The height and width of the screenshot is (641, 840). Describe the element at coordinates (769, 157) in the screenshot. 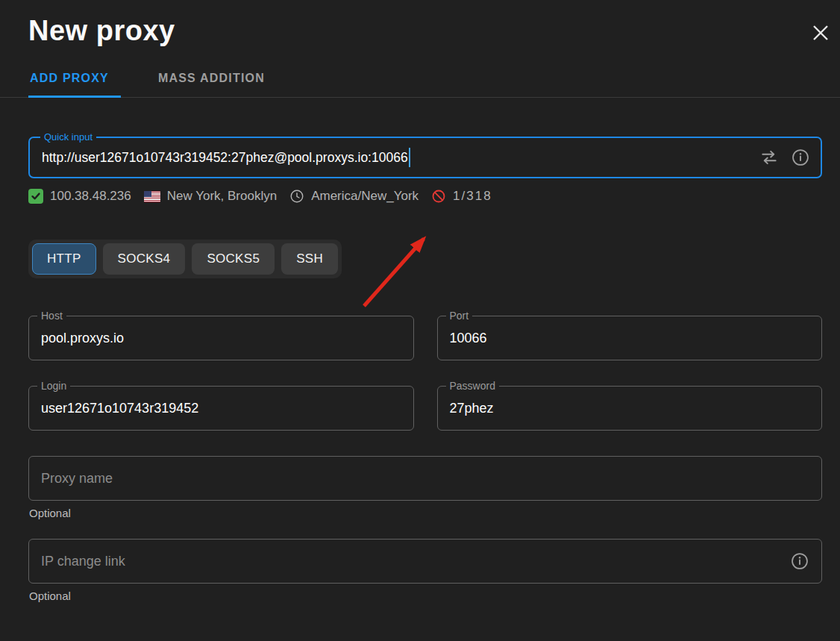

I see `swap-button` at that location.